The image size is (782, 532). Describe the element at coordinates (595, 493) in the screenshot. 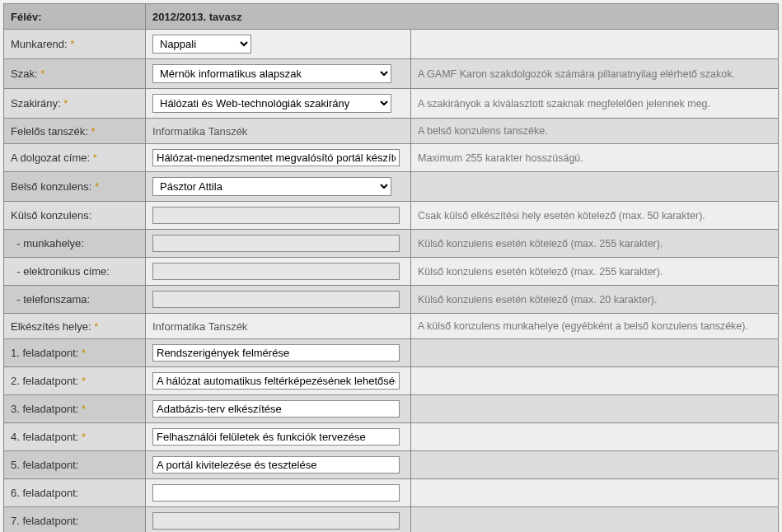

I see `hint-f6` at that location.